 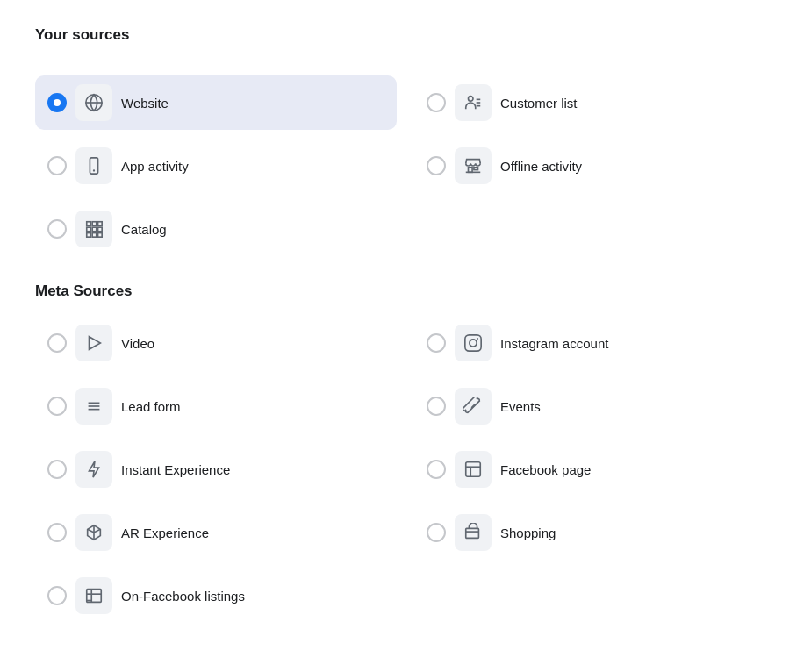 I want to click on store-icon, so click(x=473, y=166).